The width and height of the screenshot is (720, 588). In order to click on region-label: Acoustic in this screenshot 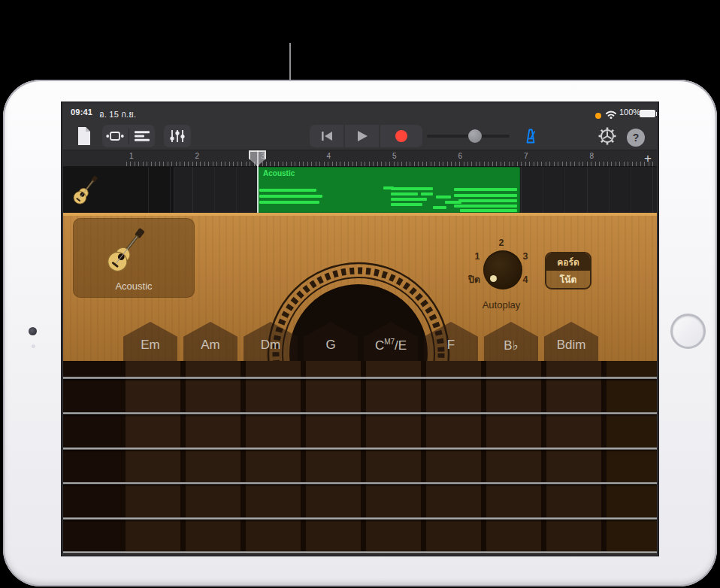, I will do `click(279, 173)`.